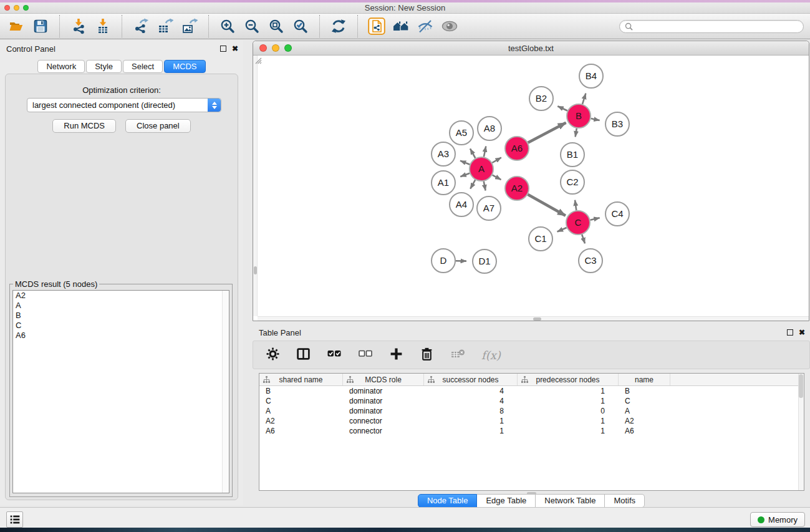  Describe the element at coordinates (121, 306) in the screenshot. I see `mcds-result-item: A` at that location.